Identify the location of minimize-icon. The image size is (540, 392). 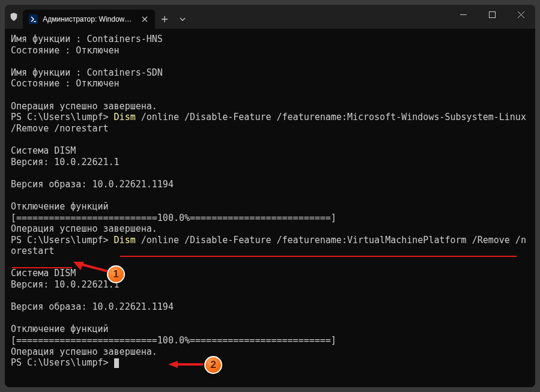
(464, 14).